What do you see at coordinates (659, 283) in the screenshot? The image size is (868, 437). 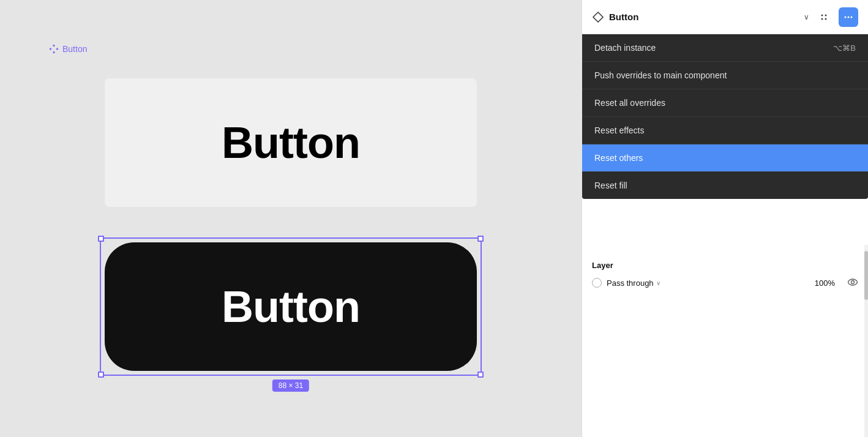 I see `blend-mode-chevron: ∨` at bounding box center [659, 283].